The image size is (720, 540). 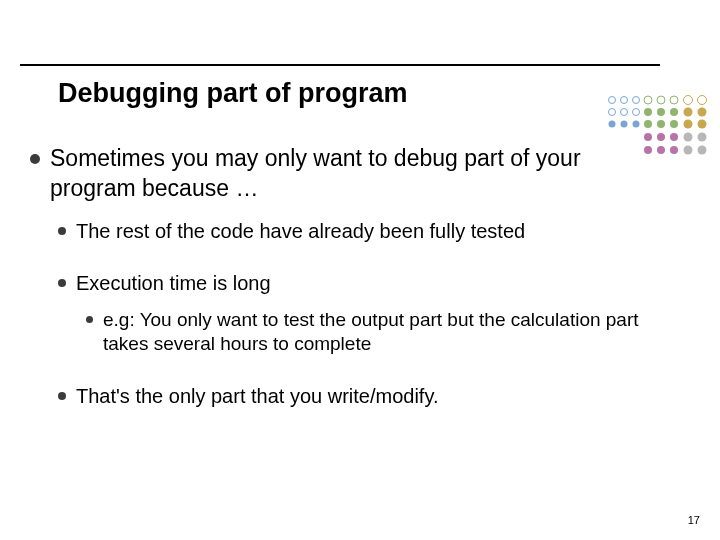 I want to click on bullet-text: That's the only part that you write/modi…, so click(x=258, y=396).